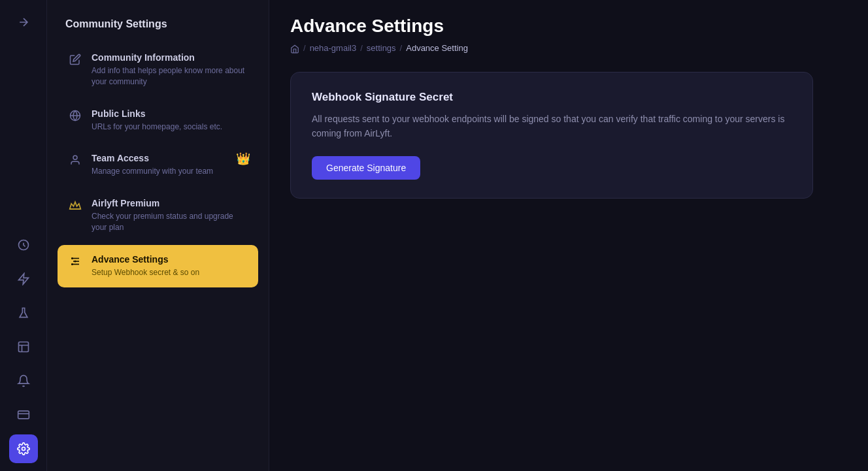 Image resolution: width=868 pixels, height=471 pixels. What do you see at coordinates (75, 61) in the screenshot?
I see `edit-icon` at bounding box center [75, 61].